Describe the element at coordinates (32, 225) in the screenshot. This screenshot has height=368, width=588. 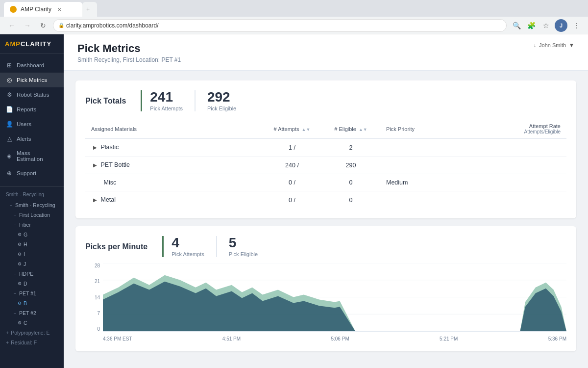
I see `tree-group-fiber: – Fiber` at that location.